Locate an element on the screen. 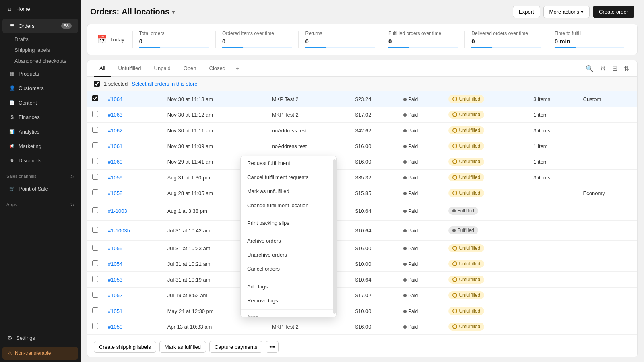 This screenshot has height=362, width=644. columns-button: ⊞ is located at coordinates (615, 68).